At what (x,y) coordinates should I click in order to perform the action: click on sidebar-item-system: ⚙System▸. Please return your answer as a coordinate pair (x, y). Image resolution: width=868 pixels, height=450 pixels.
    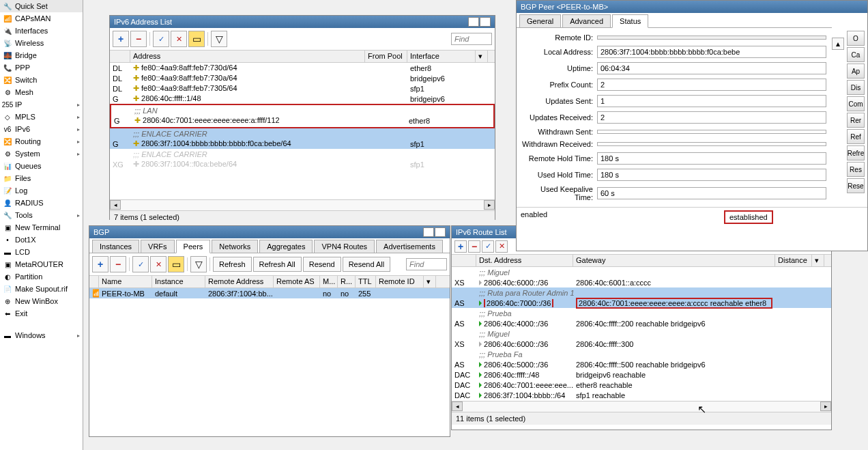
    Looking at the image, I should click on (41, 154).